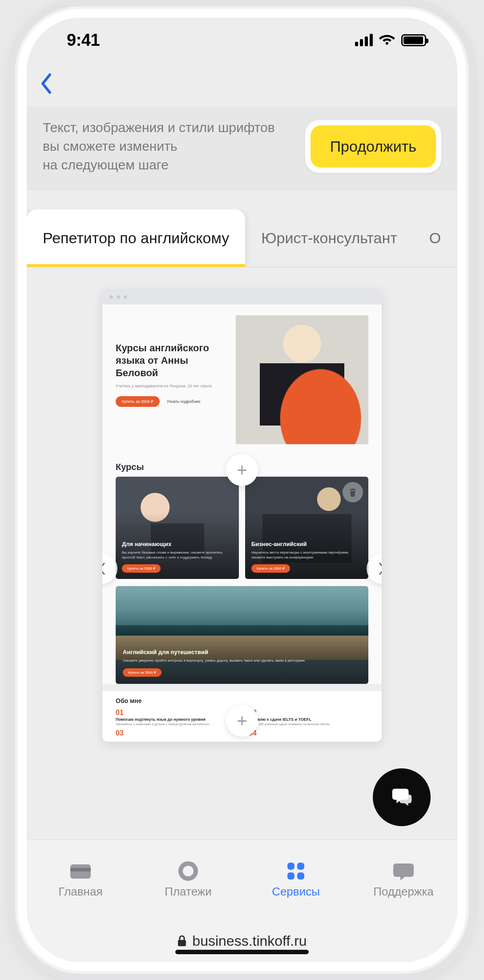  What do you see at coordinates (242, 635) in the screenshot?
I see `course-card-travel: Английский для путешествий Сможете увере…` at bounding box center [242, 635].